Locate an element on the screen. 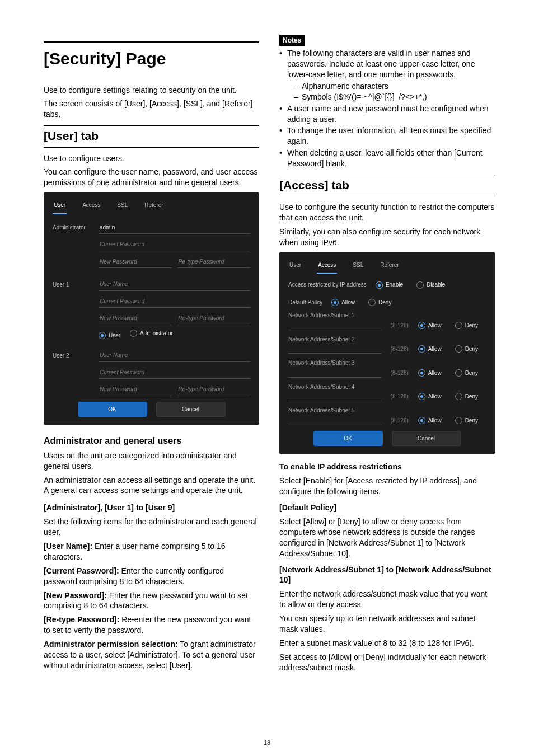  network-subnet-p2: You can specify up to ten network addres… is located at coordinates (387, 624).